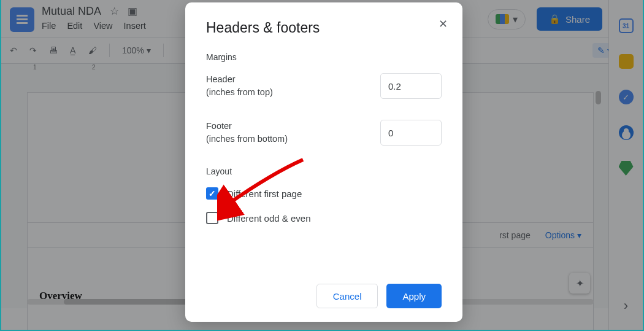 The width and height of the screenshot is (644, 331). Describe the element at coordinates (324, 133) in the screenshot. I see `footer-margin-row: Footer (inches from bottom)` at that location.